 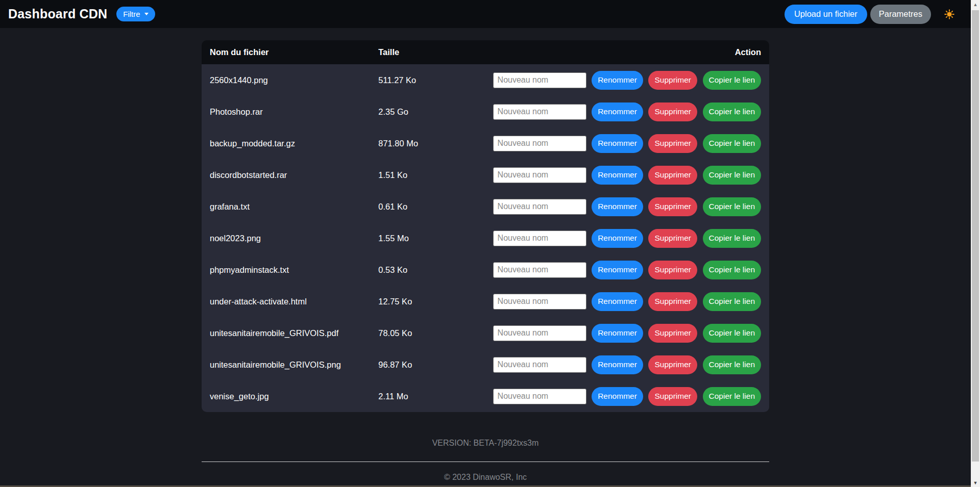 What do you see at coordinates (485, 238) in the screenshot?
I see `table-row: noel2023.png 1.55 Mo Renommer Supprimer …` at bounding box center [485, 238].